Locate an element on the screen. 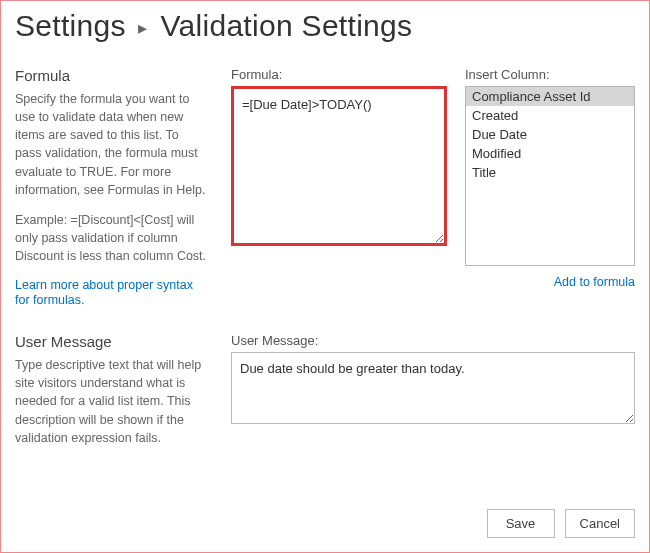 The image size is (650, 553). formula-help-text-1: Specify the formula you want to use to v… is located at coordinates (111, 144).